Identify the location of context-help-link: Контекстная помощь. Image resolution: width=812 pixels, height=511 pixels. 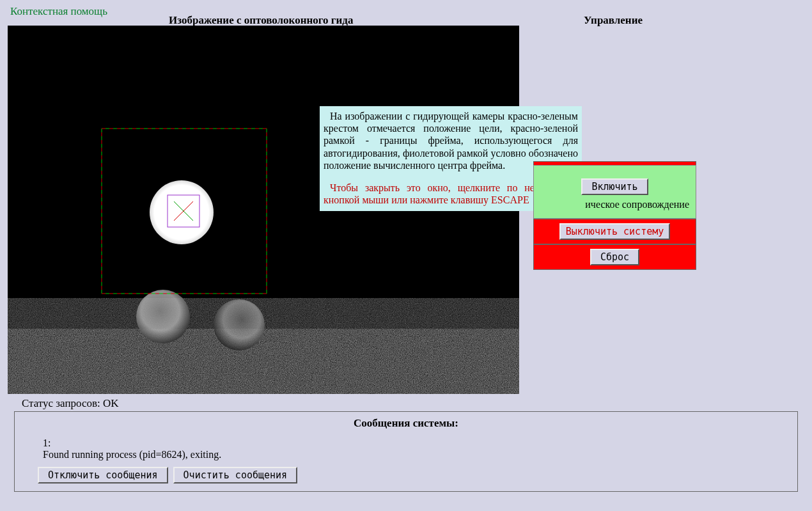
(59, 12).